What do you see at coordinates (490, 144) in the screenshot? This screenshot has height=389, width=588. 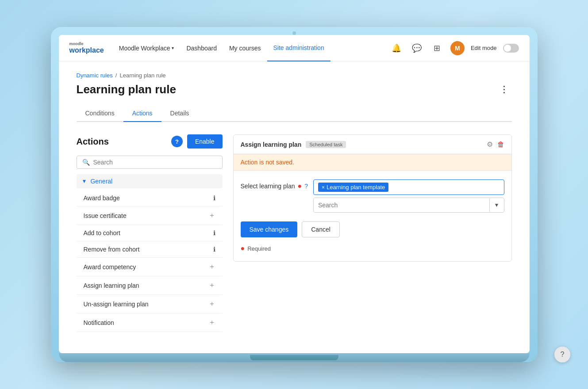 I see `settings-icon: ⚙` at bounding box center [490, 144].